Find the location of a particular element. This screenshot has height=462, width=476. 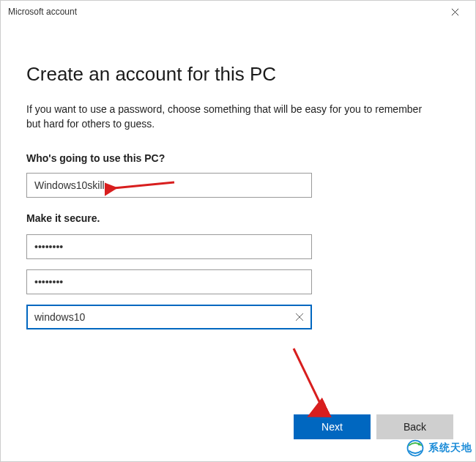

window-title: Microsoft account is located at coordinates (42, 12).